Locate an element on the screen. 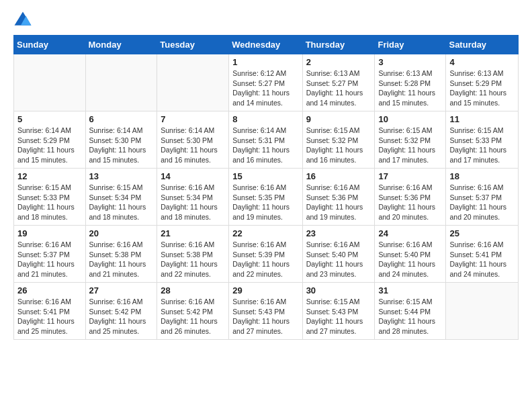  day-info: Sunrise: 6:14 AMSunset: 5:29 PMDaylight:… is located at coordinates (50, 145).